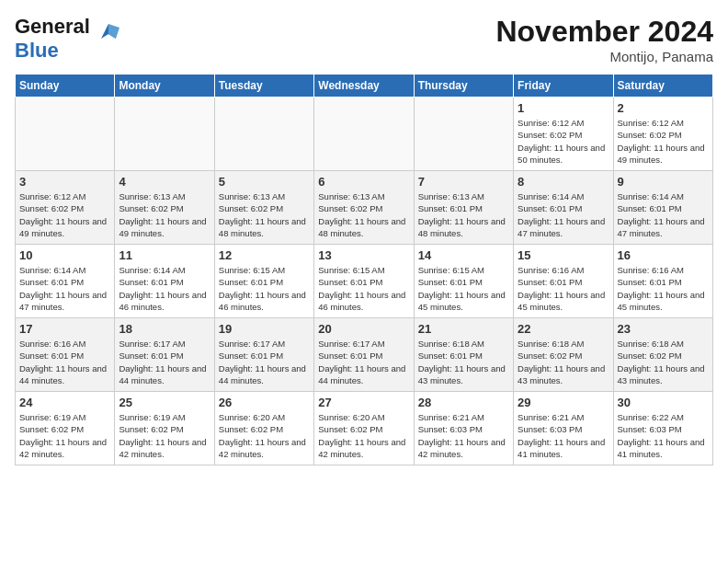  I want to click on month-title: November 2024, so click(605, 31).